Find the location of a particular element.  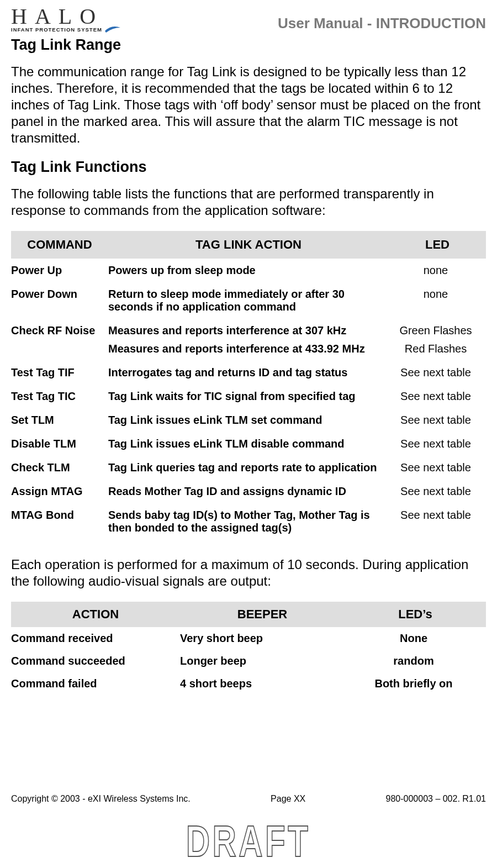

cell-action: Measures and reports interference at 433… is located at coordinates (248, 351).